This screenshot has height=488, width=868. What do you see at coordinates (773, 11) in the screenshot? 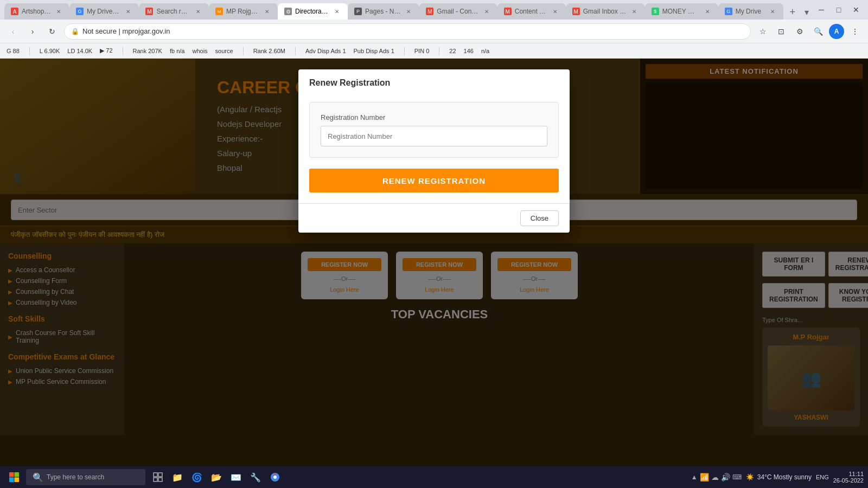
I see `tab-close-mydrive2: ✕` at bounding box center [773, 11].